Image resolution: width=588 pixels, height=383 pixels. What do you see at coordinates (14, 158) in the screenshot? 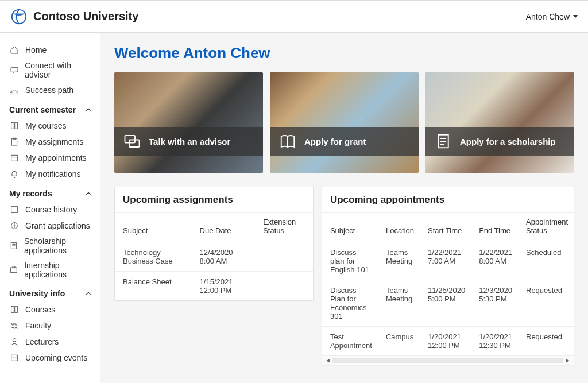
I see `calendar-icon` at bounding box center [14, 158].